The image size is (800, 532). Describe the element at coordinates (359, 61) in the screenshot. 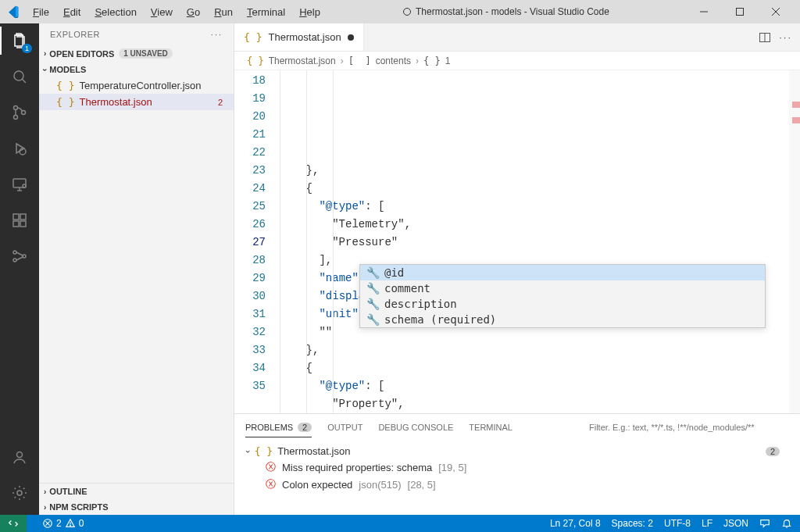

I see `bracket-icon: [ ]` at that location.